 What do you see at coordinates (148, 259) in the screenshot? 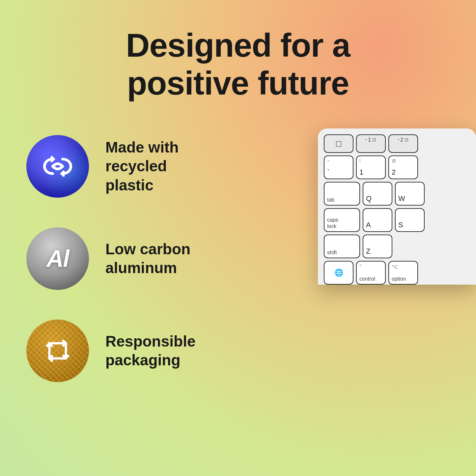
I see `aluminum-text: Low carbon aluminum` at bounding box center [148, 259].